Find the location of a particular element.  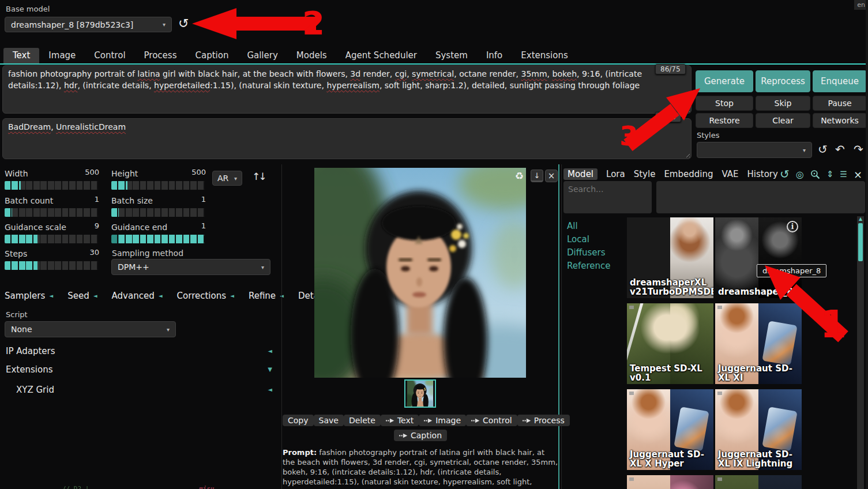

styles-refresh-icon: ↺ is located at coordinates (822, 149).